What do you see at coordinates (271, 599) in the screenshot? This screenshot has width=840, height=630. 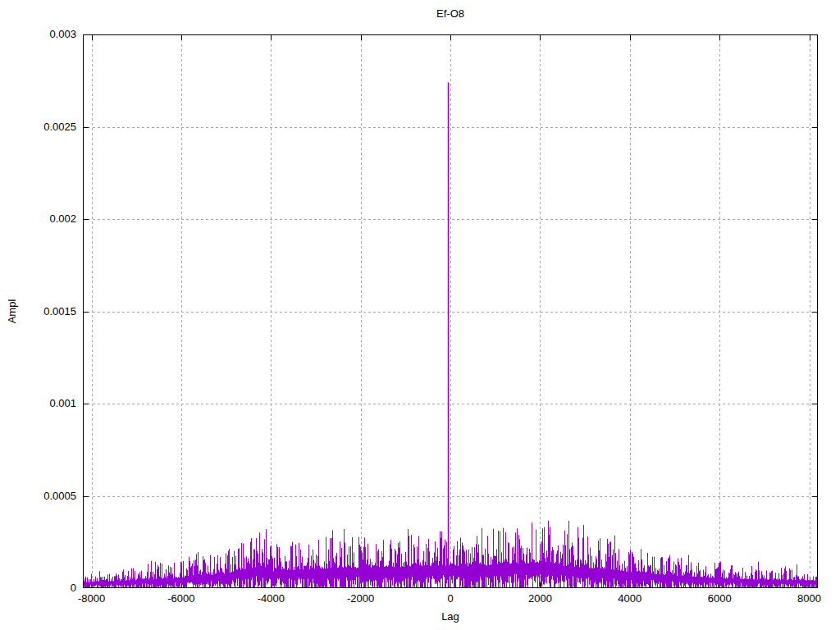 I see `x-tick-label: -4000` at bounding box center [271, 599].